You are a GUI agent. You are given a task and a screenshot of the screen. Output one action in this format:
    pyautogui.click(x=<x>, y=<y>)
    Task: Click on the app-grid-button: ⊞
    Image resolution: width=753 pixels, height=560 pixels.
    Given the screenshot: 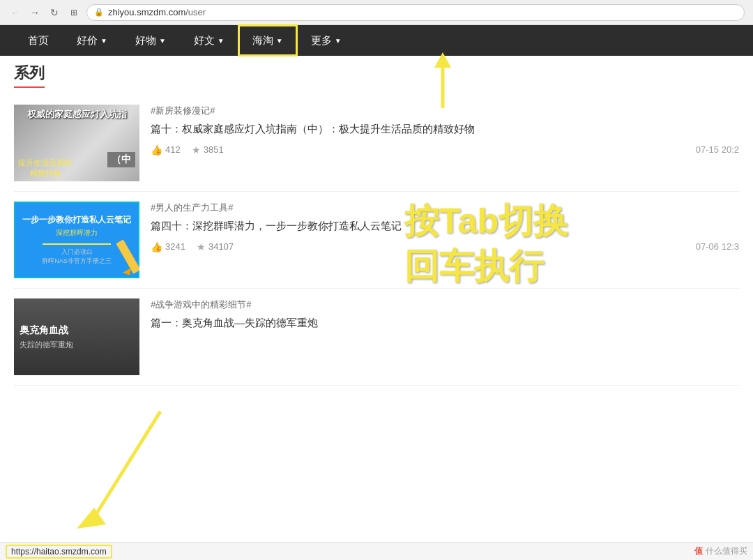 What is the action you would take?
    pyautogui.click(x=74, y=13)
    